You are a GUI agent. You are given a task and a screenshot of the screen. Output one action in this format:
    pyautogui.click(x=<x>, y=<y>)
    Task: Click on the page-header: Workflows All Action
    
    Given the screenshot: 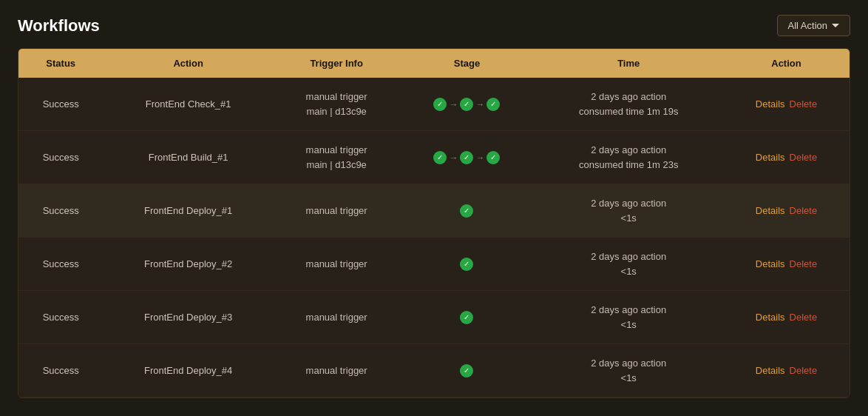 What is the action you would take?
    pyautogui.click(x=434, y=25)
    